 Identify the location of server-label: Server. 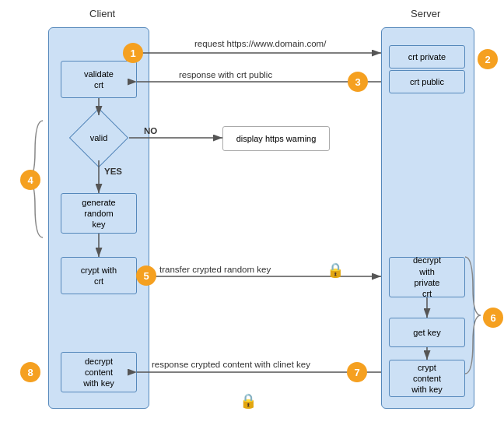
(425, 14).